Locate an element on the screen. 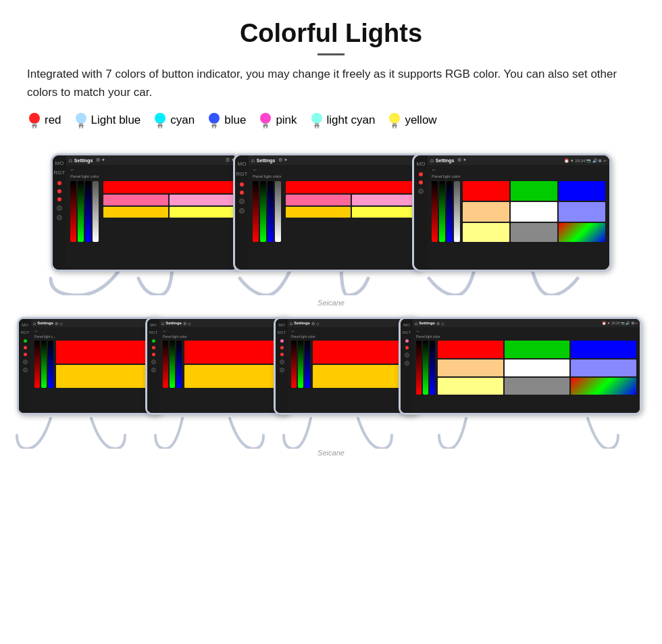 This screenshot has height=644, width=662. color-item-red: red is located at coordinates (45, 120).